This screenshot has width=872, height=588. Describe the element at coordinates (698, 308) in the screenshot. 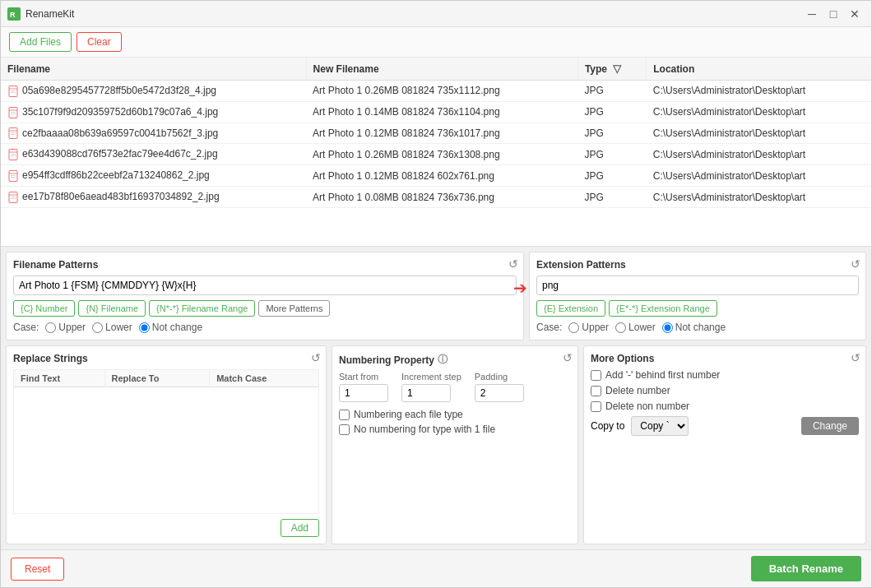

I see `extension-pattern-buttons: {E} Extension {E*-*} Extension Range` at that location.